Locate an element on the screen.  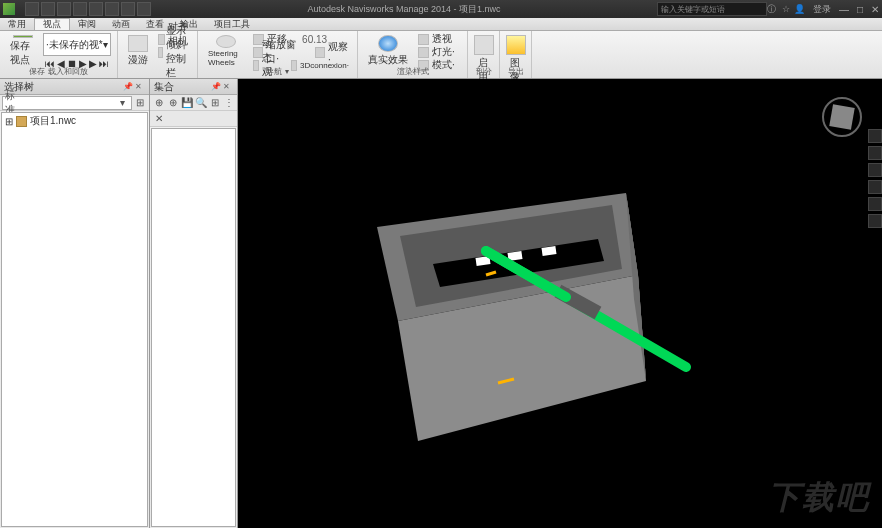
sets-body is located at coordinates (194, 328).